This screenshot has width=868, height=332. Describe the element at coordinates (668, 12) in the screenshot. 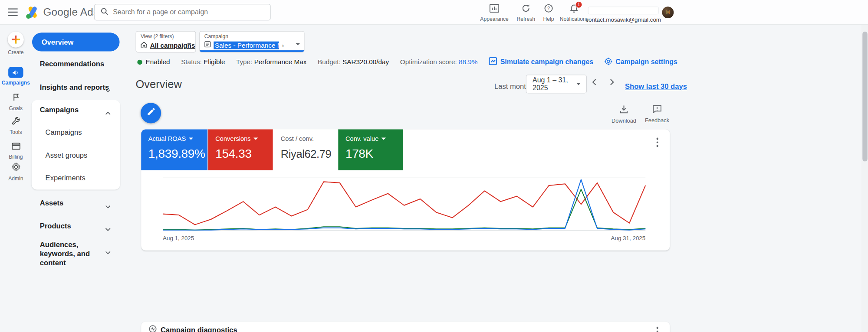

I see `avatar: M` at that location.